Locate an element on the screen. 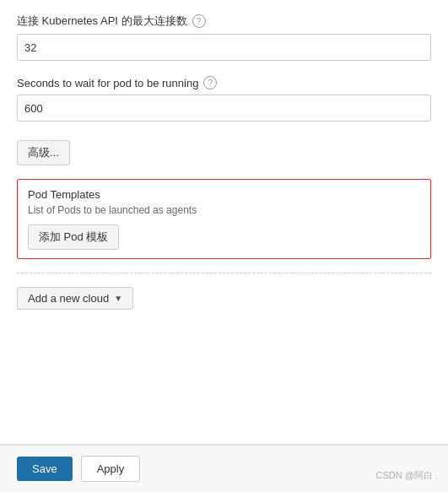 The height and width of the screenshot is (492, 448). max-connections-text: 连接 Kubernetes API 的最大连接数 is located at coordinates (102, 21).